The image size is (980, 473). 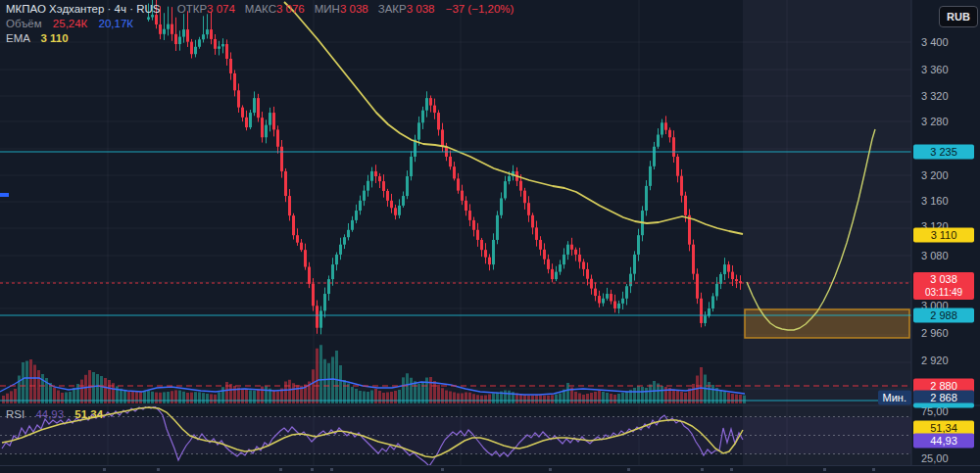 I want to click on price-axis: 3 4003 3603 3203 2803 2003 1603 1203 080…, so click(x=946, y=237).